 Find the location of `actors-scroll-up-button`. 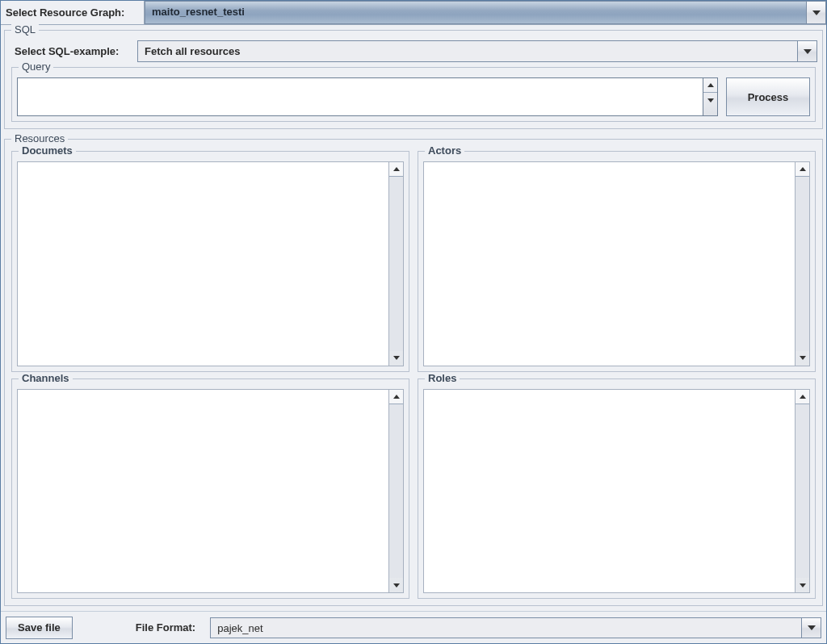

actors-scroll-up-button is located at coordinates (803, 169).